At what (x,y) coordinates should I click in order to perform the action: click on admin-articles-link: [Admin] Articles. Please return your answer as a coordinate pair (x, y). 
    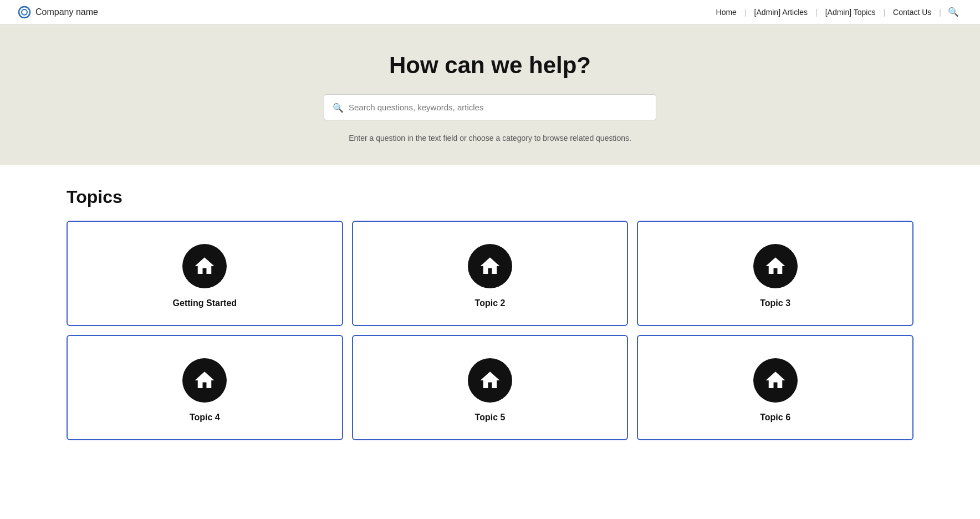
    Looking at the image, I should click on (781, 12).